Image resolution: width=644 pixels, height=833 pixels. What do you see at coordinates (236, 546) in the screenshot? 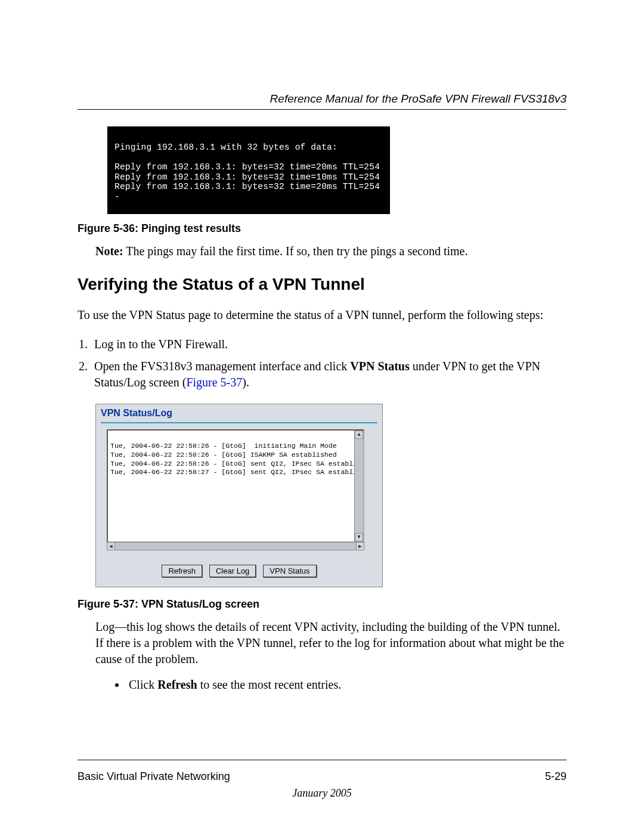
I see `horizontal-scrollbar: ◄ ►` at bounding box center [236, 546].